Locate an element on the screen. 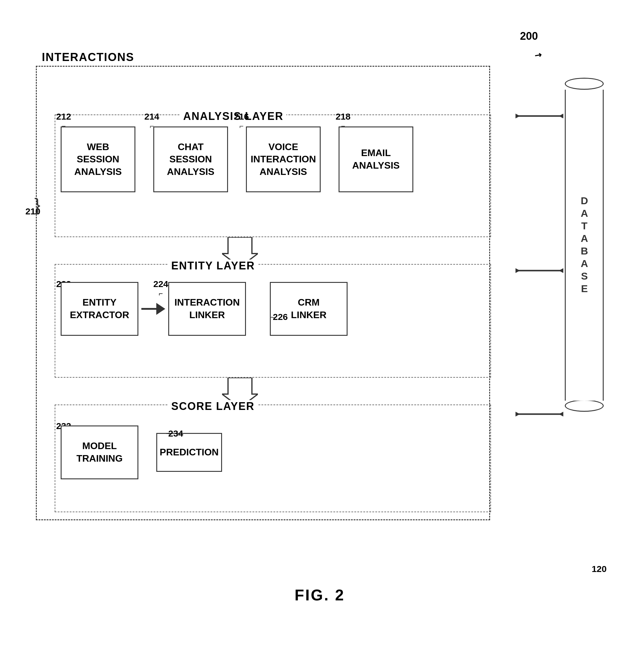 The height and width of the screenshot is (659, 644). ref-212: 212 is located at coordinates (64, 117).